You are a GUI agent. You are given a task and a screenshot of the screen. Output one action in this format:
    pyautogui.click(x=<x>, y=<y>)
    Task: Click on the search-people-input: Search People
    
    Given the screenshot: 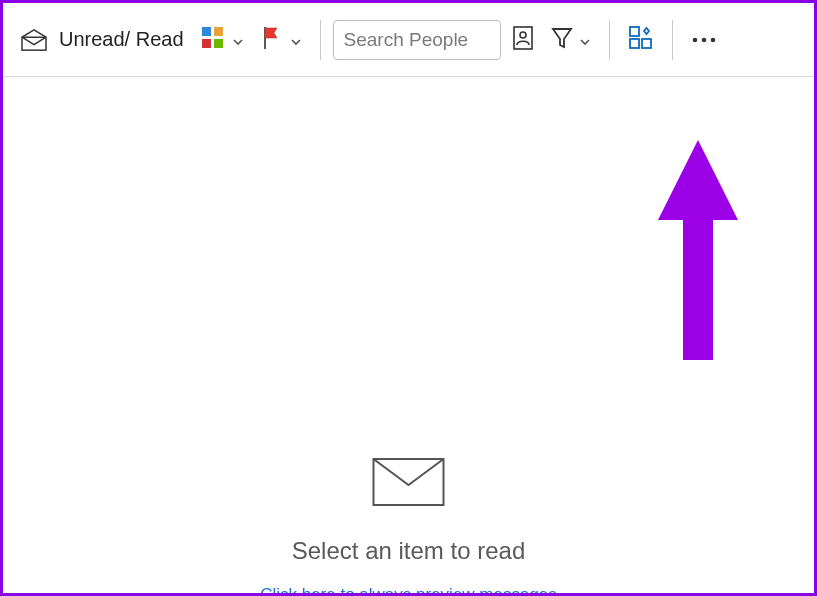 What is the action you would take?
    pyautogui.click(x=417, y=40)
    